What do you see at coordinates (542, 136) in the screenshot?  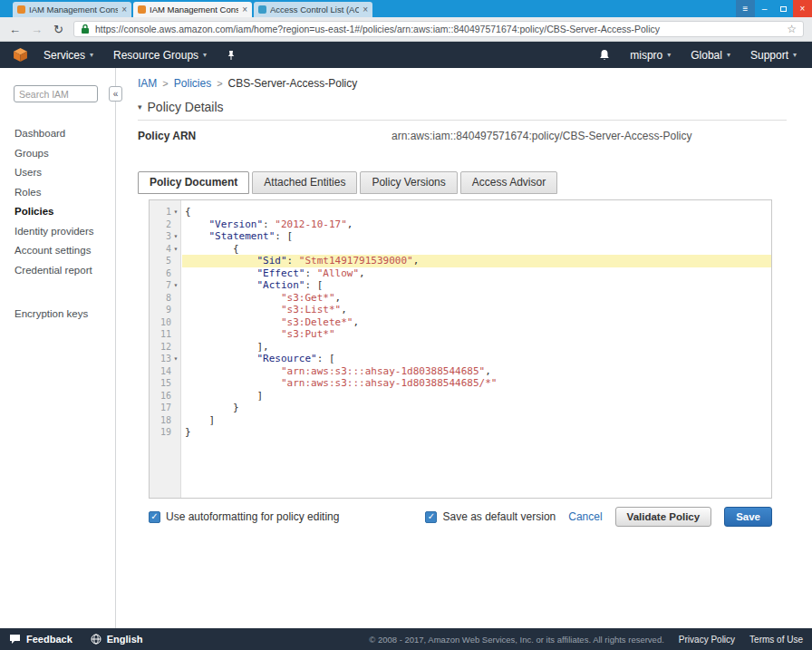 I see `policy-arn-value: arn:aws:iam::840497571674:policy/CBS-Ser…` at bounding box center [542, 136].